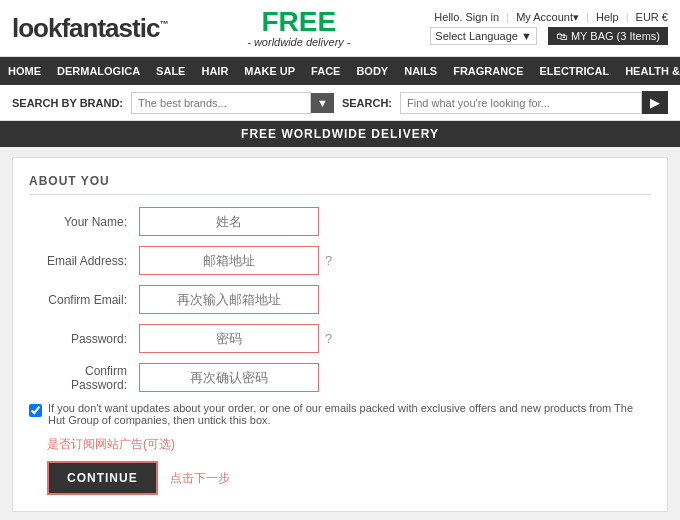 Image resolution: width=680 pixels, height=520 pixels. Describe the element at coordinates (608, 36) in the screenshot. I see `bag-button: 🛍 MY BAG (3 Items)` at that location.